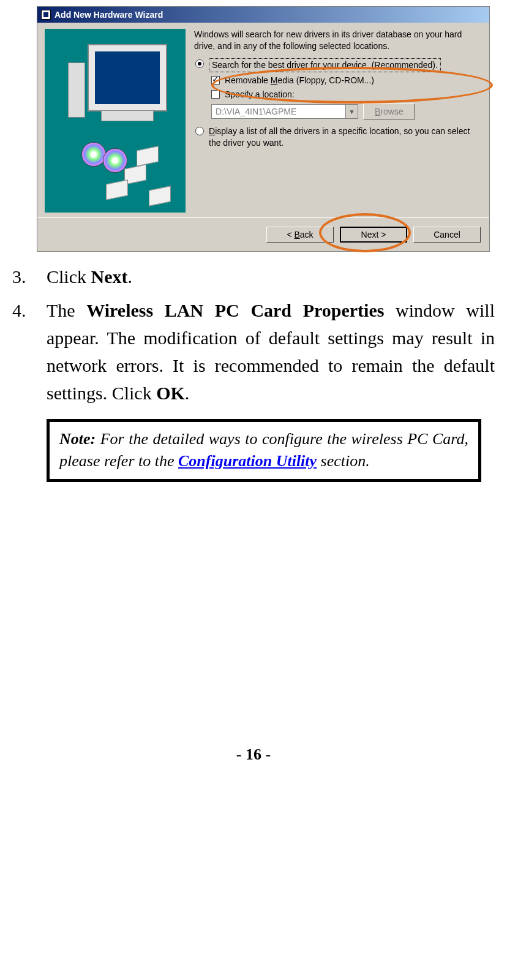 This screenshot has width=507, height=980. I want to click on note-text-post: section., so click(343, 461).